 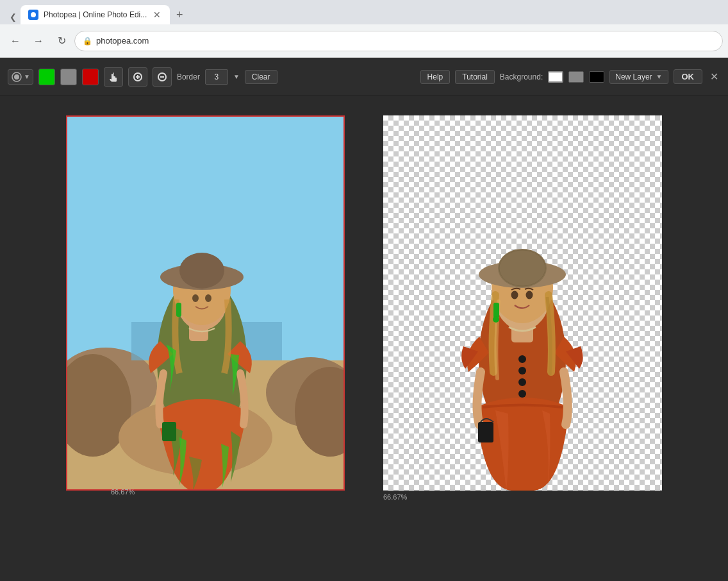 What do you see at coordinates (659, 77) in the screenshot?
I see `new-layer-arrow-icon: ▼` at bounding box center [659, 77].